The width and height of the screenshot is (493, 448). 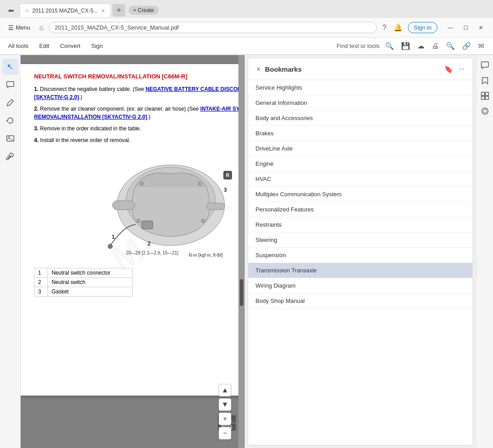 I want to click on address-right-icons: ? 🔔, so click(x=393, y=28).